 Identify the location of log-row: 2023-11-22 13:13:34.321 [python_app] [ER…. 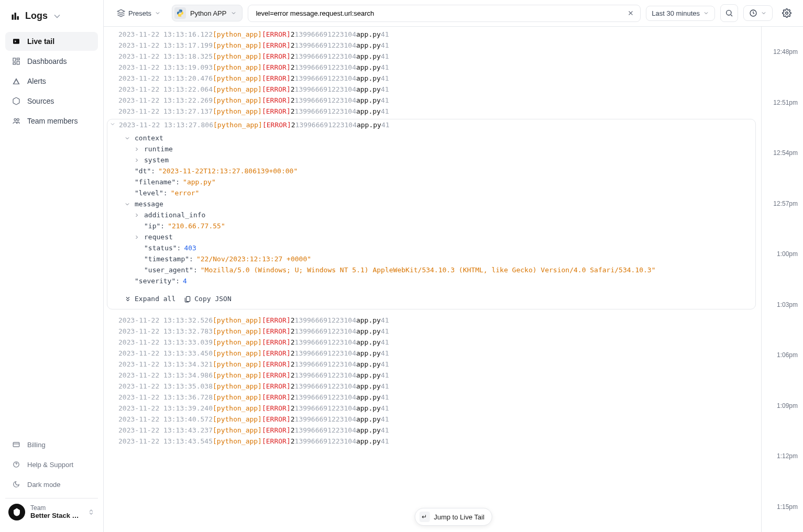
(433, 364).